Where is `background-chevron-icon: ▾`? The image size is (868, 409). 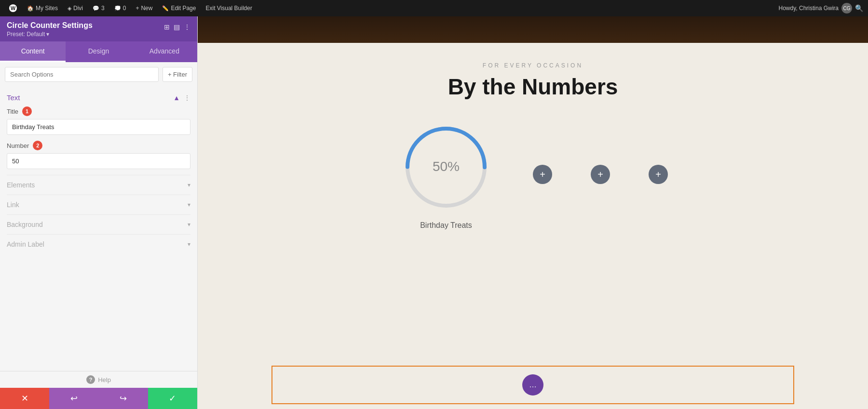 background-chevron-icon: ▾ is located at coordinates (189, 224).